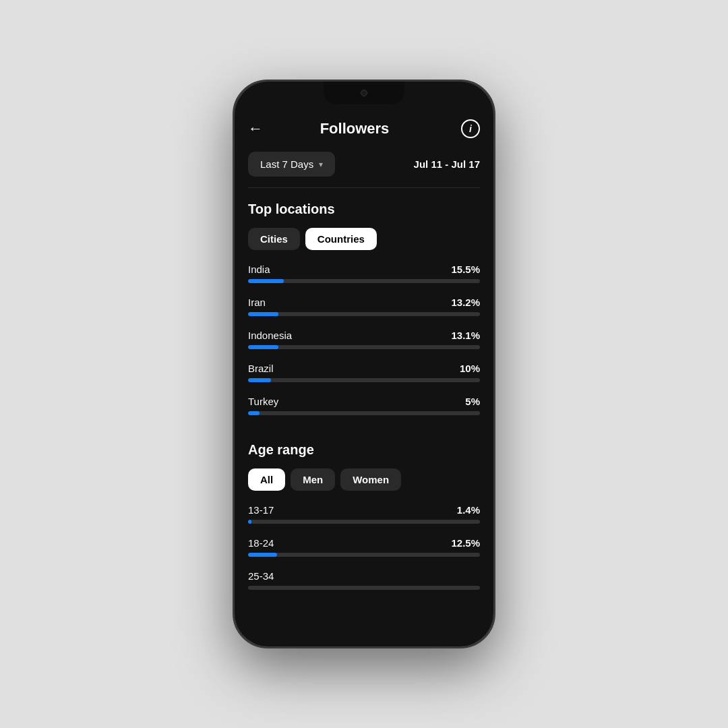 The height and width of the screenshot is (728, 728). I want to click on country-pct: 15.5%, so click(465, 270).